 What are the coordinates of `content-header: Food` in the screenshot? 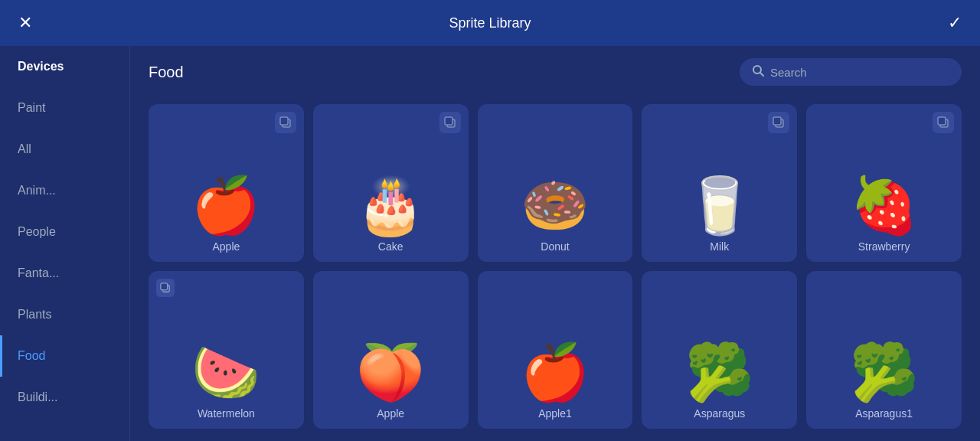 It's located at (555, 72).